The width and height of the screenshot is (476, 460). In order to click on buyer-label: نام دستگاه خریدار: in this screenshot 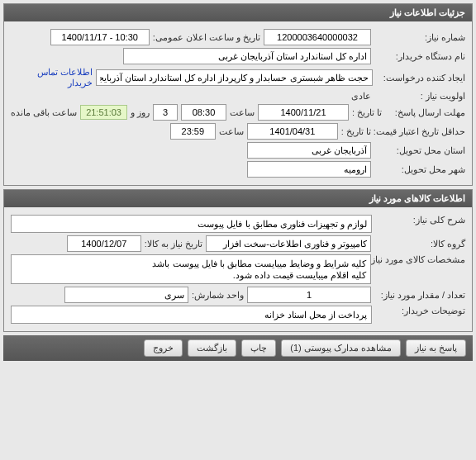, I will do `click(420, 56)`.